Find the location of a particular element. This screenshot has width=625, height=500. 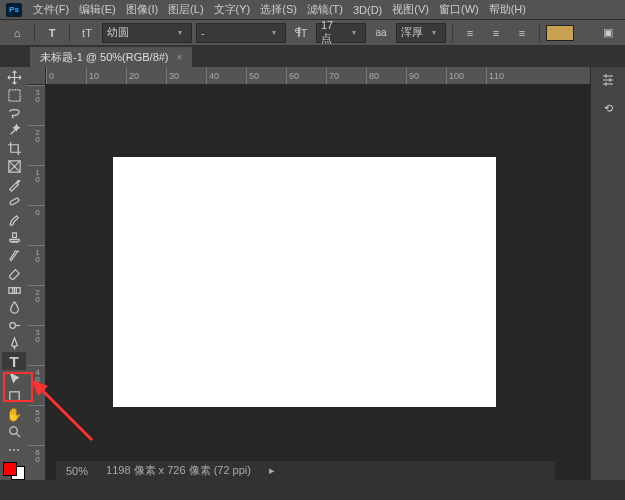

properties-panel-icon is located at coordinates (608, 80).